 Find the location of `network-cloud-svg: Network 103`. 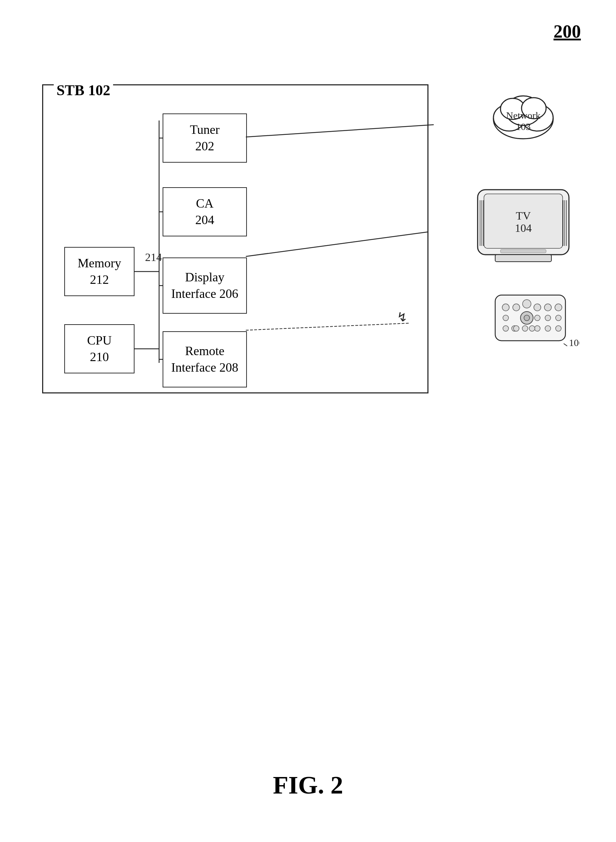

network-cloud-svg: Network 103 is located at coordinates (524, 116).